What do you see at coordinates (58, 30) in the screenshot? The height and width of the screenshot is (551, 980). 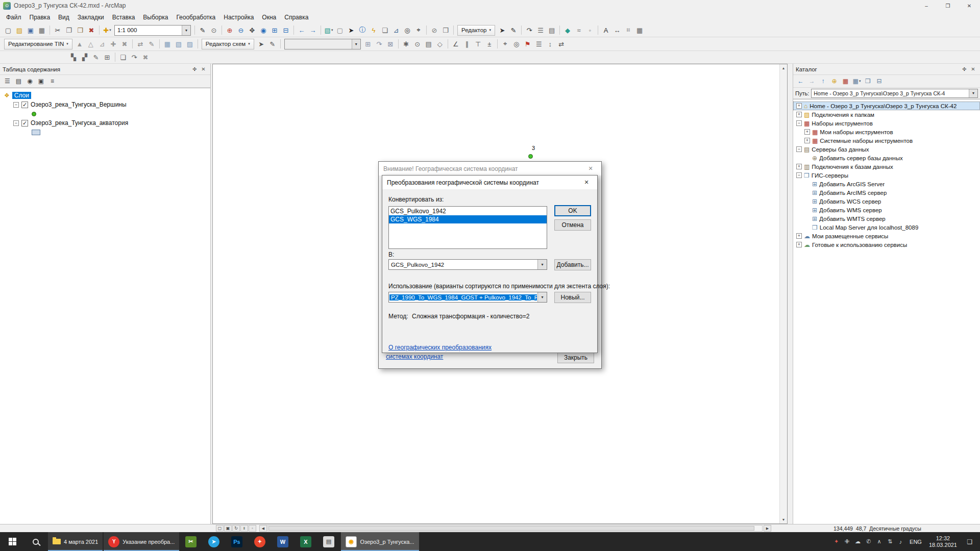 I see `cut-icon: ✂` at bounding box center [58, 30].